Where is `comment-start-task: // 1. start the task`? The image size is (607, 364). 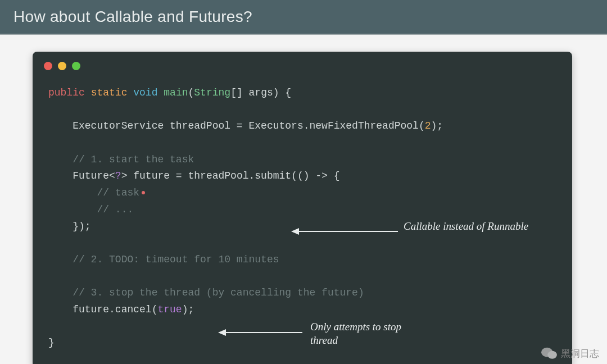
comment-start-task: // 1. start the task is located at coordinates (133, 160).